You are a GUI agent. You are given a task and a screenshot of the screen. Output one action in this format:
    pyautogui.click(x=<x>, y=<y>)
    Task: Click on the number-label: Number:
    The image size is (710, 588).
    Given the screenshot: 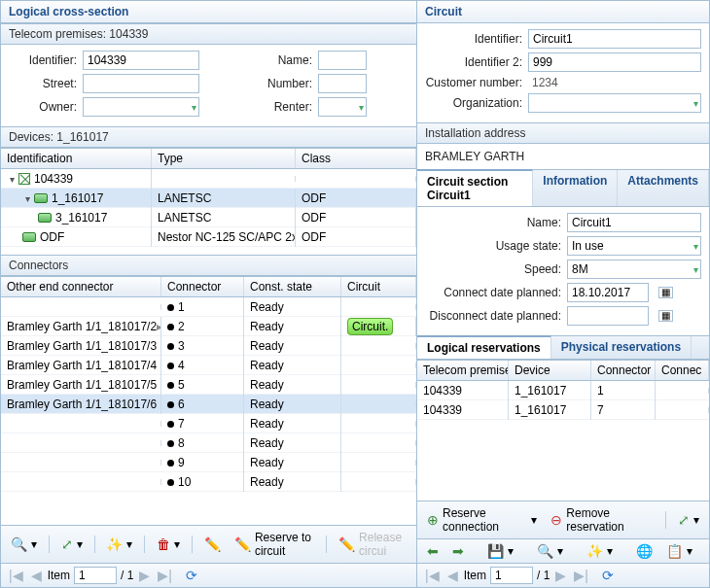 What is the action you would take?
    pyautogui.click(x=288, y=84)
    